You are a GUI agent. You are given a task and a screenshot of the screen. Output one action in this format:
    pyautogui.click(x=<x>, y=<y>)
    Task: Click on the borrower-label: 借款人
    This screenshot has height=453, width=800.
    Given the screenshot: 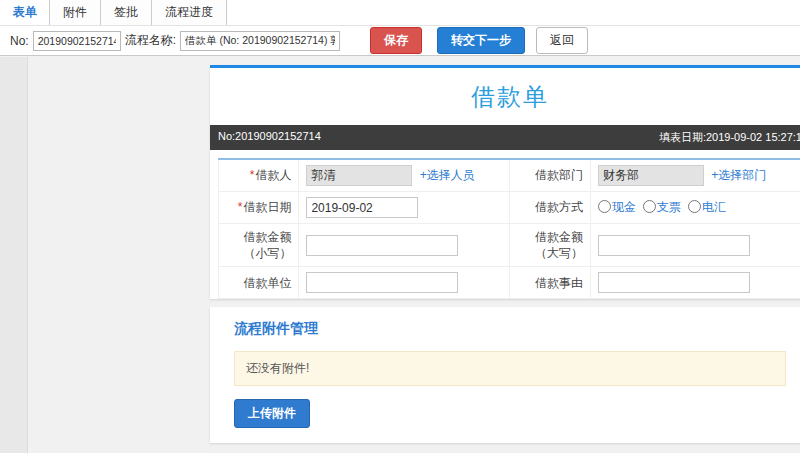 What is the action you would take?
    pyautogui.click(x=273, y=175)
    